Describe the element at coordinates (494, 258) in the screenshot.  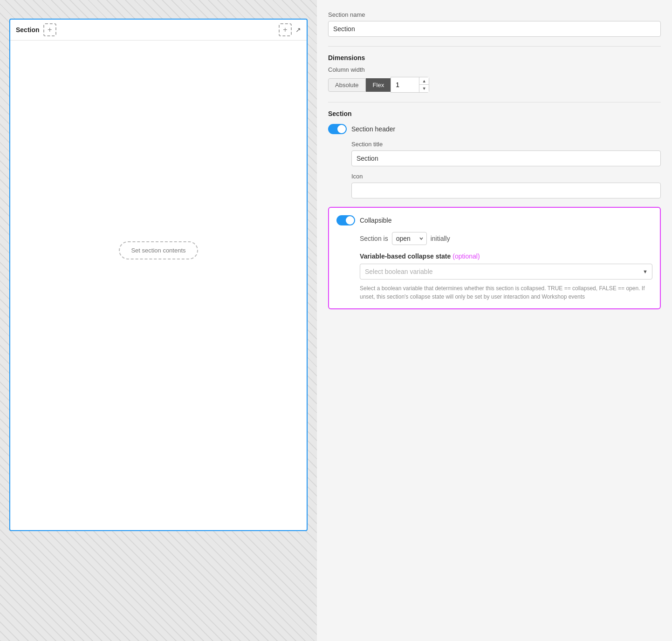
I see `collapsible-box: Collapsible Section is open closed initi…` at that location.